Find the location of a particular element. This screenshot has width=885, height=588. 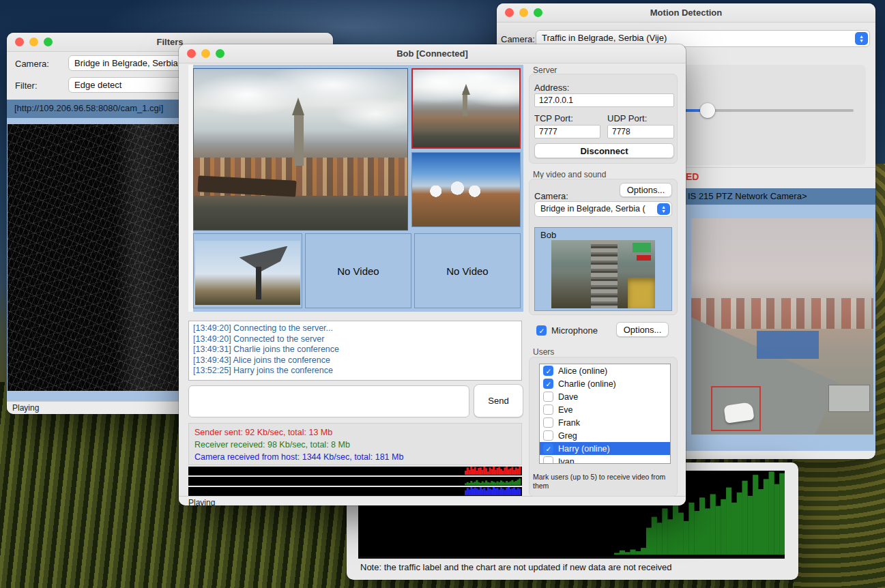

address-label: Address: is located at coordinates (551, 87).